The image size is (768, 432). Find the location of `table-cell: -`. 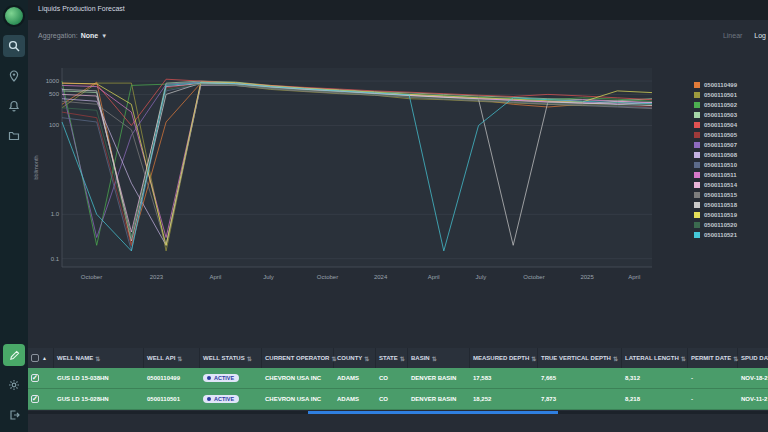

table-cell: - is located at coordinates (713, 378).